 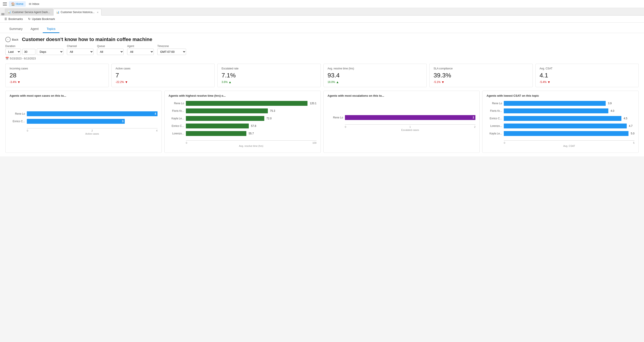 I want to click on delta-value-4: -5.1%, so click(x=437, y=82).